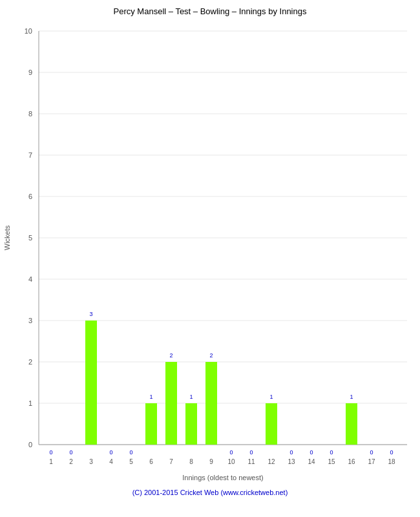 The width and height of the screenshot is (420, 517). What do you see at coordinates (30, 72) in the screenshot?
I see `svg-text: 9` at bounding box center [30, 72].